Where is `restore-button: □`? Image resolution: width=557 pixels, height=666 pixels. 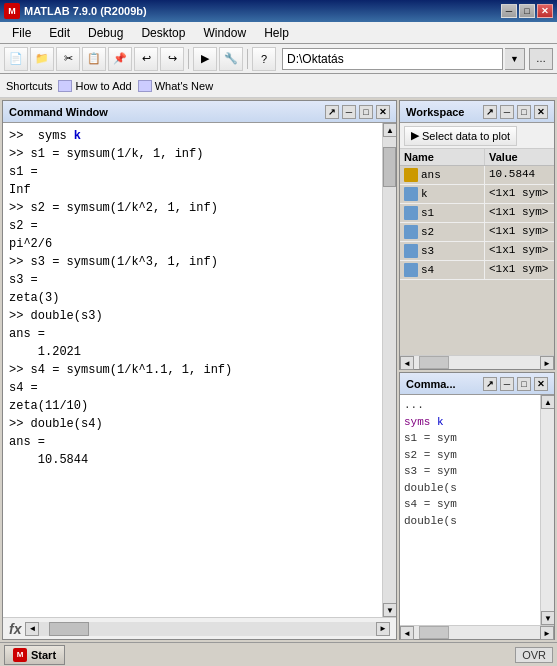 restore-button: □ is located at coordinates (527, 11).